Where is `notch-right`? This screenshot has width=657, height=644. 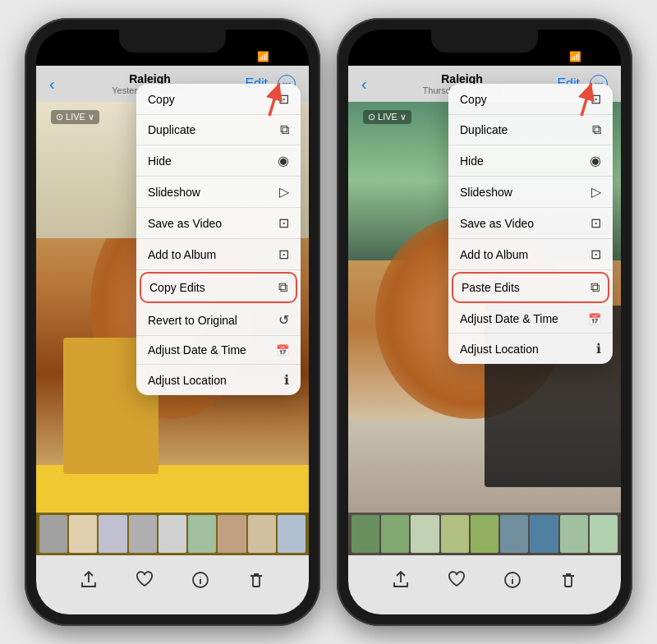 notch-right is located at coordinates (485, 41).